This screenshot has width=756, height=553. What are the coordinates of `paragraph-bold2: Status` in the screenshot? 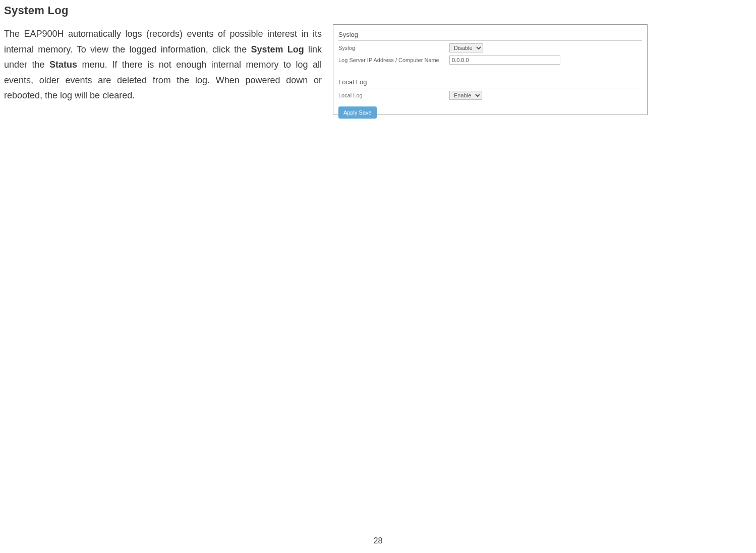 It's located at (64, 65).